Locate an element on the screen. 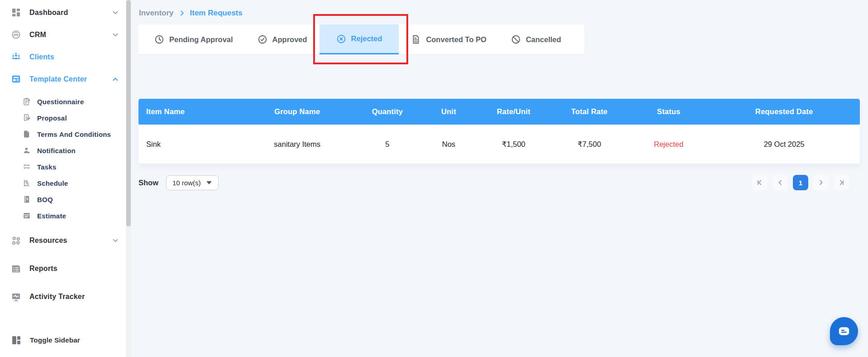 The height and width of the screenshot is (357, 868). breadcrumb-chevron-icon is located at coordinates (182, 13).